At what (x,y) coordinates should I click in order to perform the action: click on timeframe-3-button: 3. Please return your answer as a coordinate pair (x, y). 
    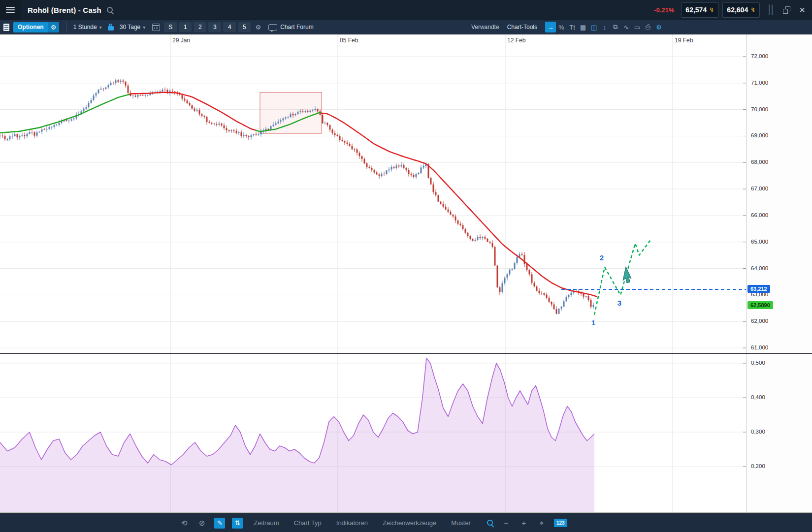
    Looking at the image, I should click on (215, 27).